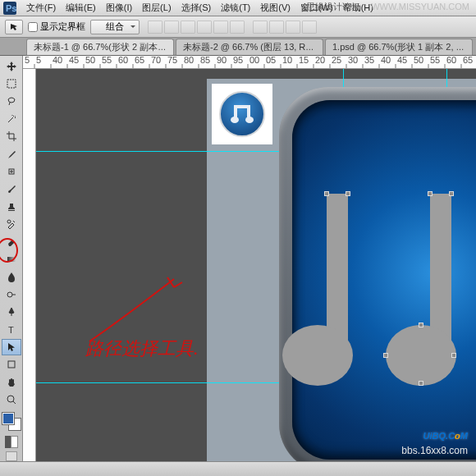  I want to click on ruler-tick-label: 40, so click(386, 61).